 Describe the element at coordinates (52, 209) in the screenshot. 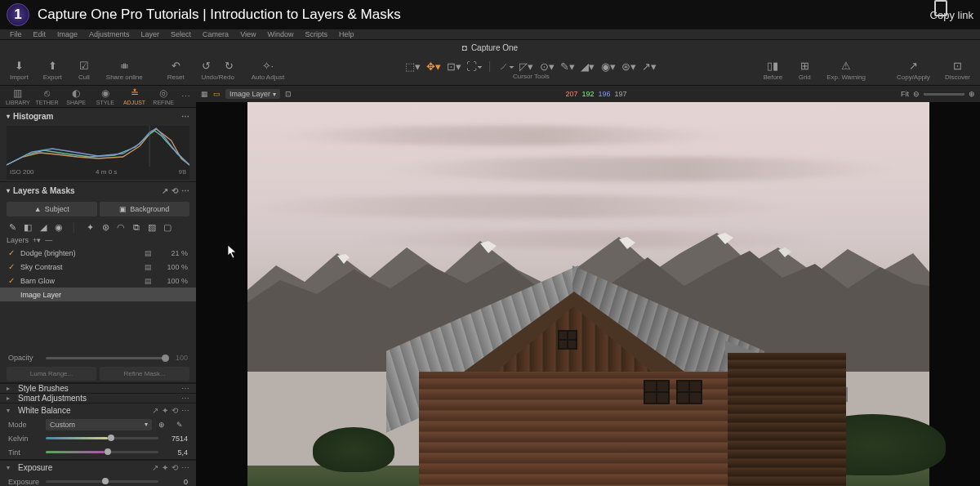

I see `subject-button: ▲Subject` at that location.